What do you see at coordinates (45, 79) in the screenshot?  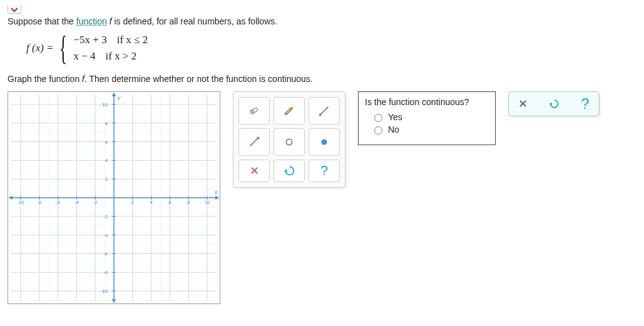 I see `instr2-pre: Graph the function` at bounding box center [45, 79].